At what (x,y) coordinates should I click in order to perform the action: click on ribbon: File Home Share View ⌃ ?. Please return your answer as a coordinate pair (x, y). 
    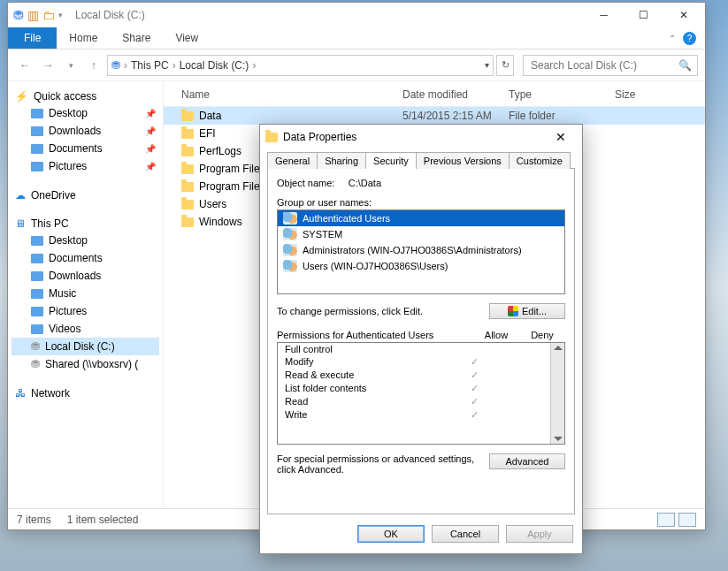
    Looking at the image, I should click on (356, 39).